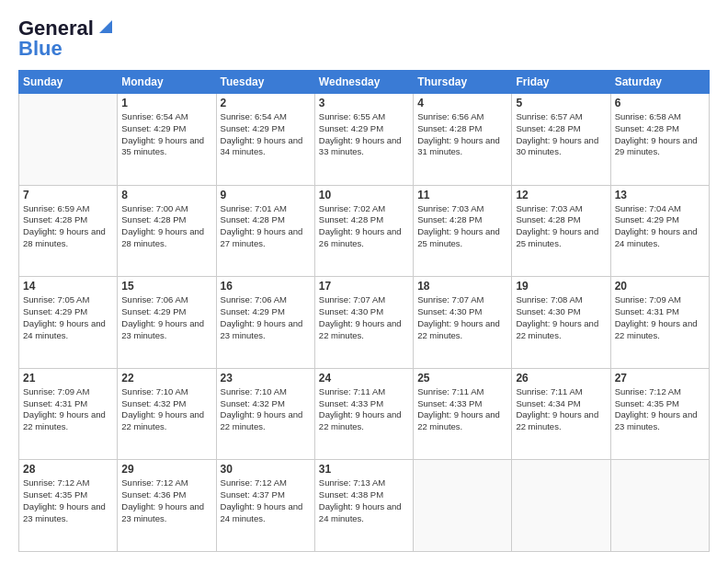 Image resolution: width=728 pixels, height=563 pixels. What do you see at coordinates (166, 500) in the screenshot?
I see `day-info: Sunrise: 7:12 AMSunset: 4:36 PMDaylight:…` at bounding box center [166, 500].